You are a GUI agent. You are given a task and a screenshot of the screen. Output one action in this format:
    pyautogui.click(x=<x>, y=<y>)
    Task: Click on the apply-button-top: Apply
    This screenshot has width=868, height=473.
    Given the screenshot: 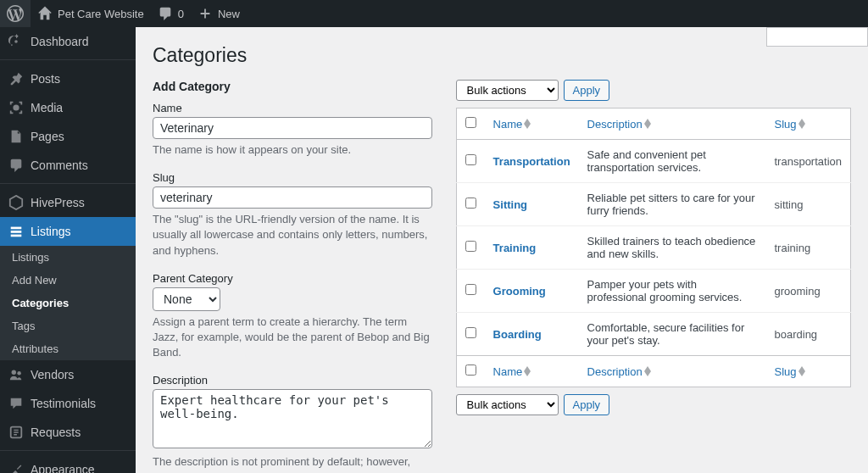 What is the action you would take?
    pyautogui.click(x=587, y=90)
    